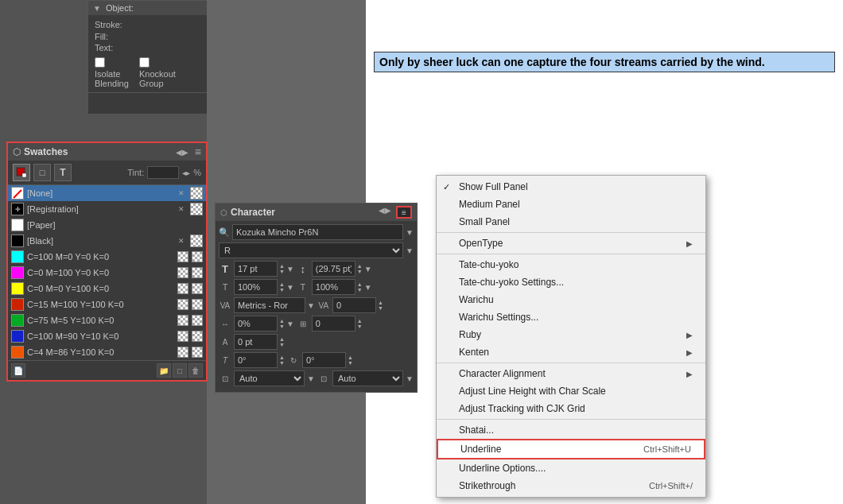 The height and width of the screenshot is (504, 843). I want to click on swatch-red-row: C=15 M=100 Y=100 K=0, so click(107, 304).